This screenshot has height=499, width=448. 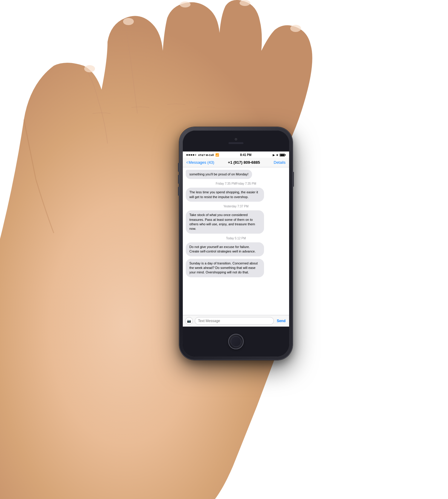 What do you see at coordinates (236, 321) in the screenshot?
I see `input-bar: 📷 Send` at bounding box center [236, 321].